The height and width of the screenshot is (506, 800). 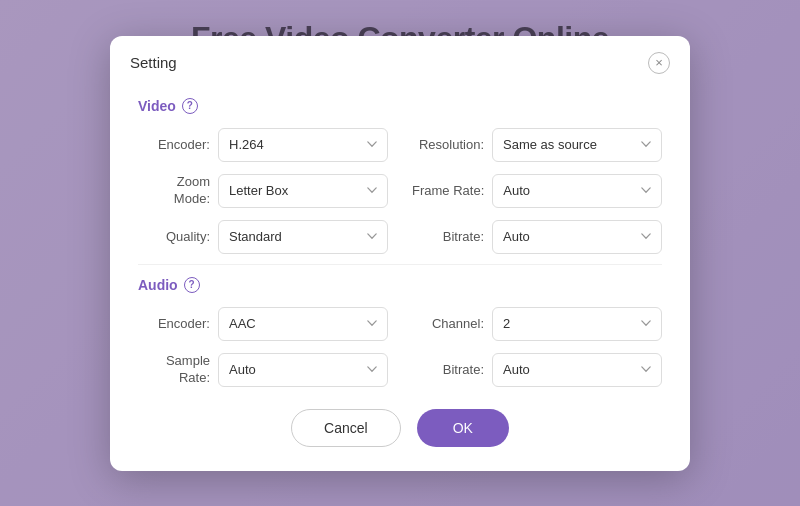 What do you see at coordinates (400, 106) in the screenshot?
I see `video-section-label: Video ?` at bounding box center [400, 106].